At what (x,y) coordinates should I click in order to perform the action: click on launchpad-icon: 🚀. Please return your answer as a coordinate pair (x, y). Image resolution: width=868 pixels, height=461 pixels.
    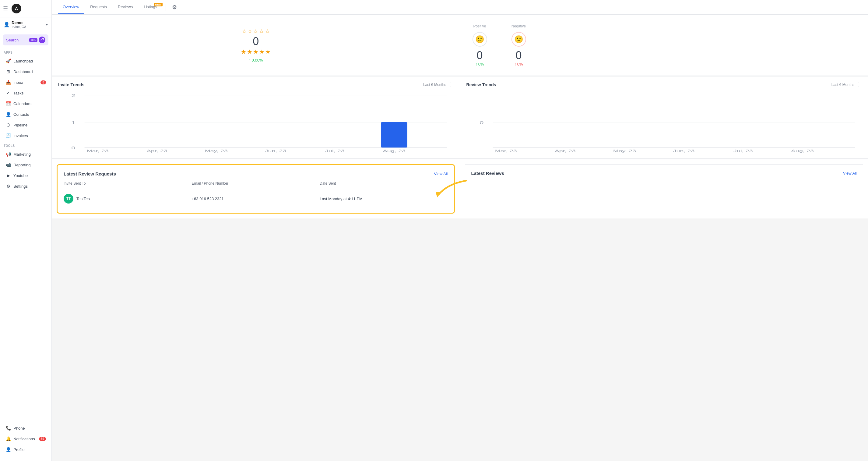
    Looking at the image, I should click on (8, 61).